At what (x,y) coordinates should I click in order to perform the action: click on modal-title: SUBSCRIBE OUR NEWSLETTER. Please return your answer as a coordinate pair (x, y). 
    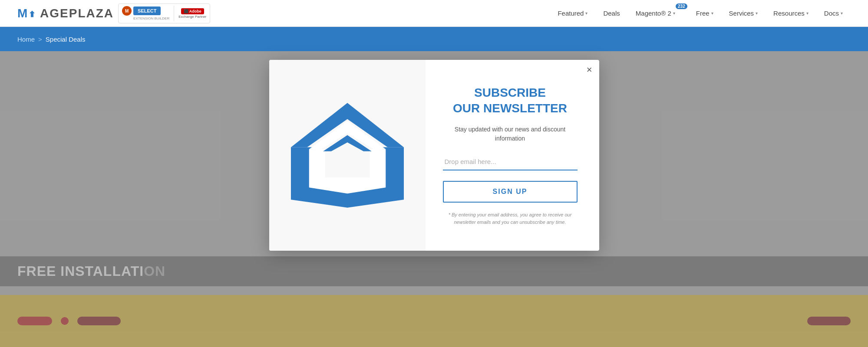
    Looking at the image, I should click on (510, 101).